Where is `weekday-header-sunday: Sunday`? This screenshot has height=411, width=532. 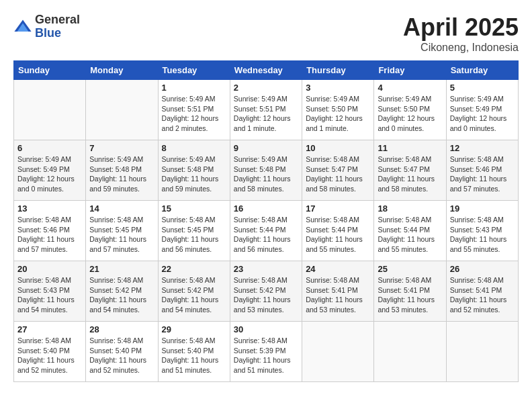
weekday-header-sunday: Sunday is located at coordinates (50, 71).